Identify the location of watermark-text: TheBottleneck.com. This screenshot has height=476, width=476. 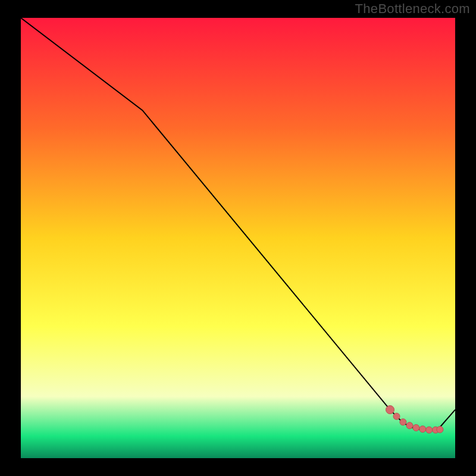
(413, 9).